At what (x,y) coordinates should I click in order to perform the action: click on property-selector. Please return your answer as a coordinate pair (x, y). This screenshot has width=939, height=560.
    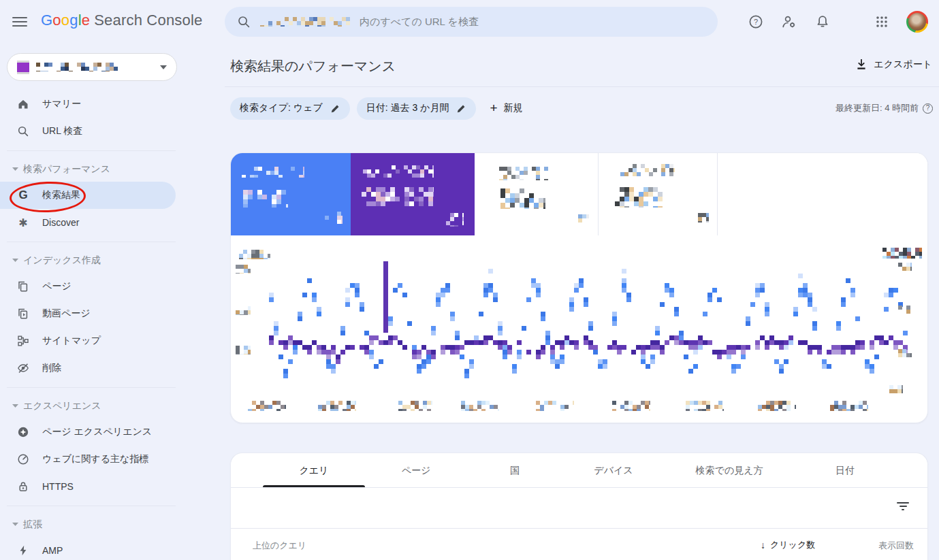
    Looking at the image, I should click on (92, 67).